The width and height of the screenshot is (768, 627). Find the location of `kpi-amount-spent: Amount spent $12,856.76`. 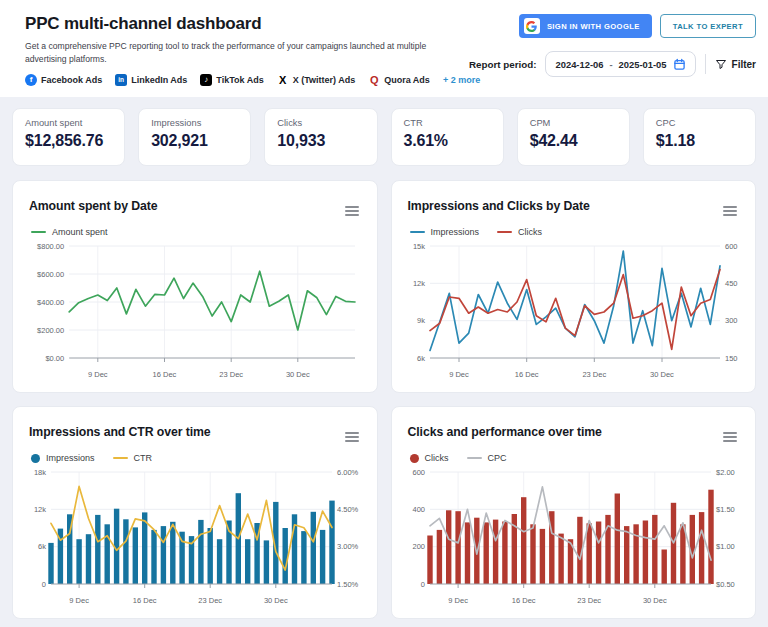

kpi-amount-spent: Amount spent $12,856.76 is located at coordinates (68, 137).